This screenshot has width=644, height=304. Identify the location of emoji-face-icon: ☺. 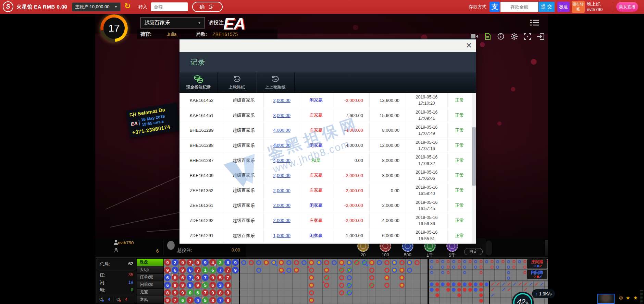
(621, 298).